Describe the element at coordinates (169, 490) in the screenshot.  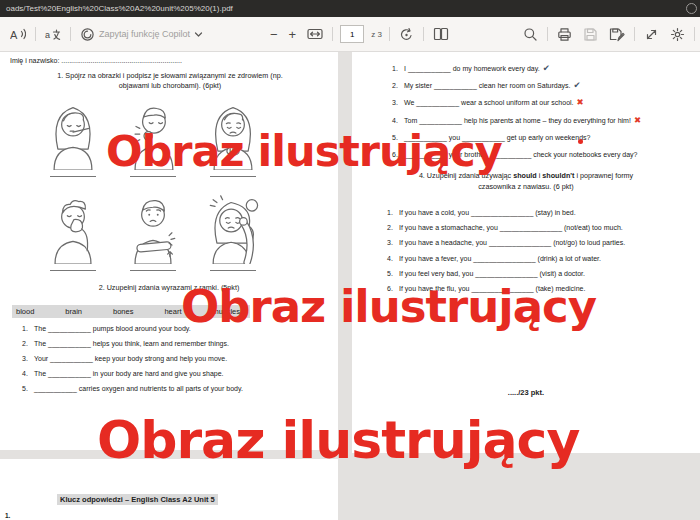
I see `pdf-page-3: Klucz odpowiedzi – English Class A2 Unit…` at that location.